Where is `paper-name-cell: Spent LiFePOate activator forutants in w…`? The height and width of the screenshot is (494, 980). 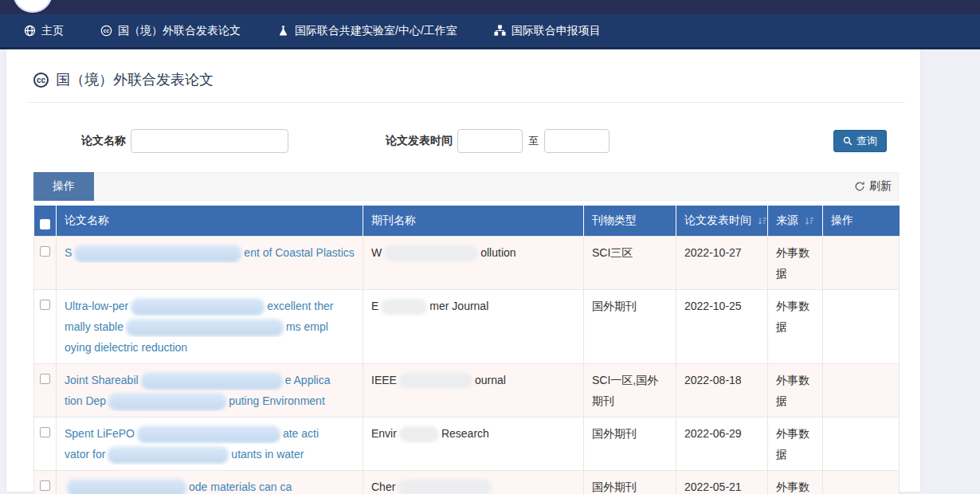
paper-name-cell: Spent LiFePOate activator forutants in w… is located at coordinates (210, 443).